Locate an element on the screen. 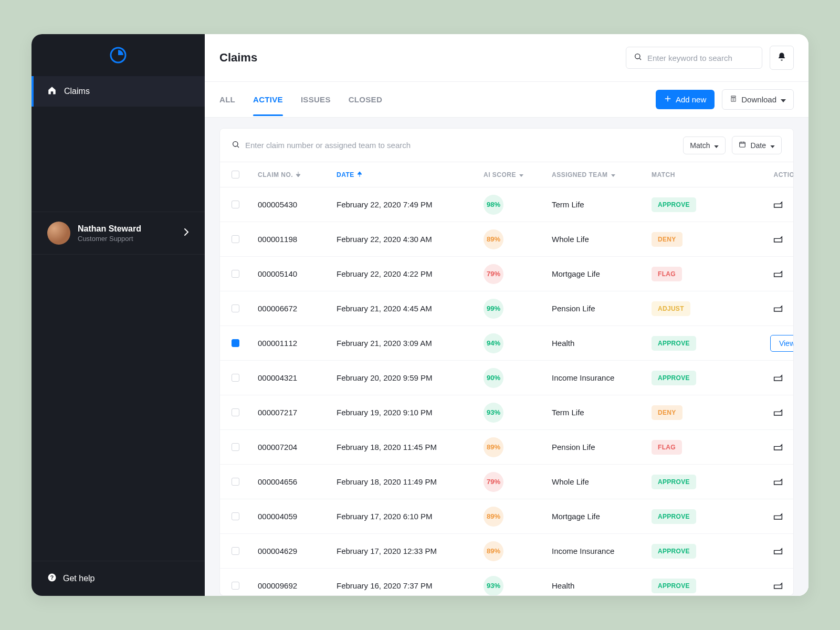  notifications-button is located at coordinates (782, 58).